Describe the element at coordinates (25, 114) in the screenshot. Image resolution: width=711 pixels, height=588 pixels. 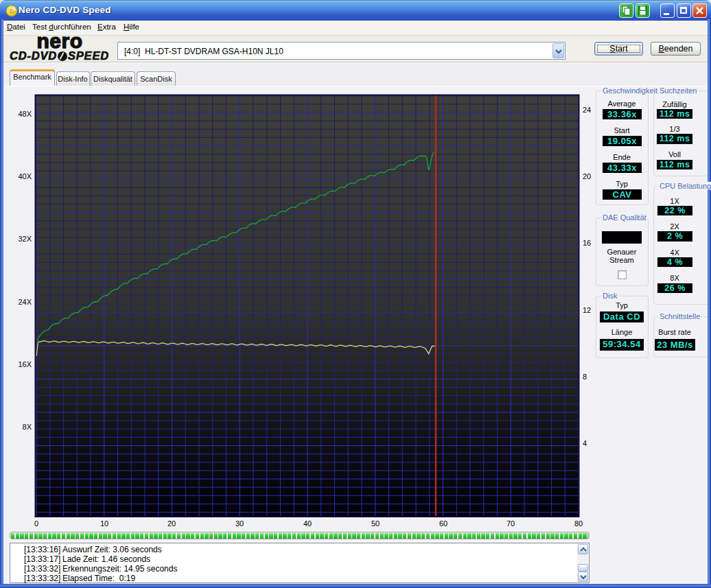
I see `svg-text: 48X` at that location.